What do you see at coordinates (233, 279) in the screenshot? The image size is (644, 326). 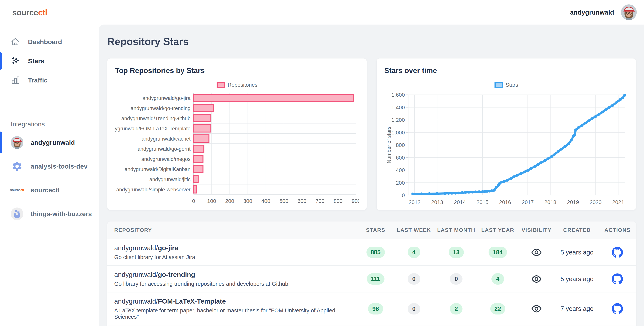 I see `repo-cell: andygrunwald/go-trending Go library for …` at bounding box center [233, 279].